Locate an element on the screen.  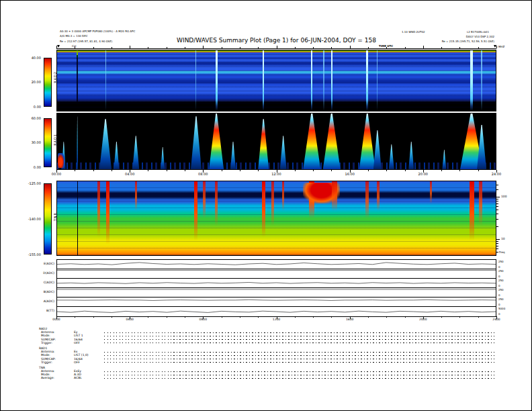
legend-line: Average:ACBL is located at coordinates (267, 377).